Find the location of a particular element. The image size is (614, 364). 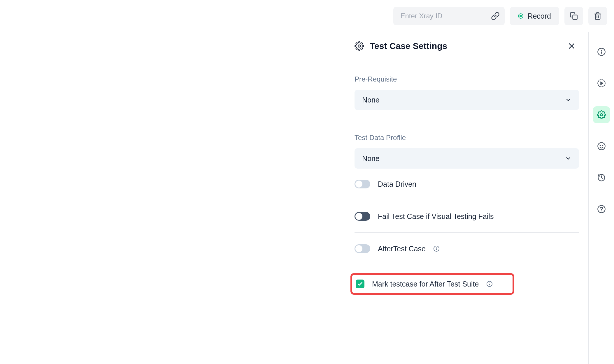

mark-after-suite-label: Mark testcase for After Test Suite is located at coordinates (425, 284).